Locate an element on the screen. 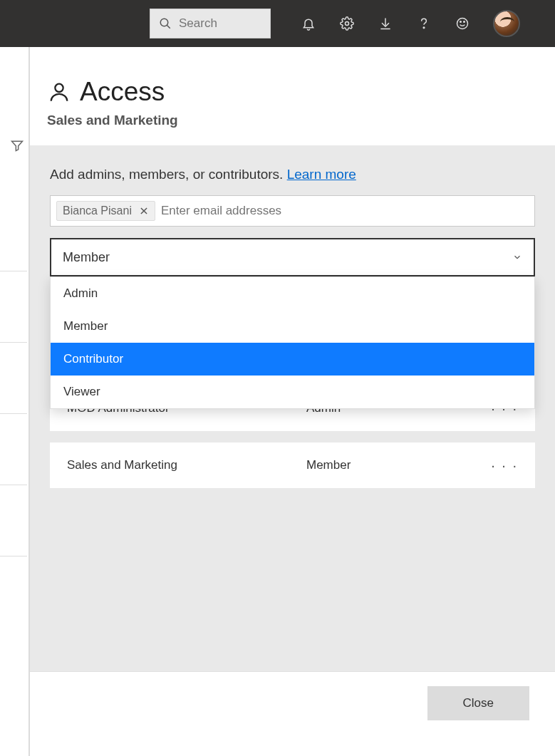  people-input: Bianca Pisani is located at coordinates (292, 211).